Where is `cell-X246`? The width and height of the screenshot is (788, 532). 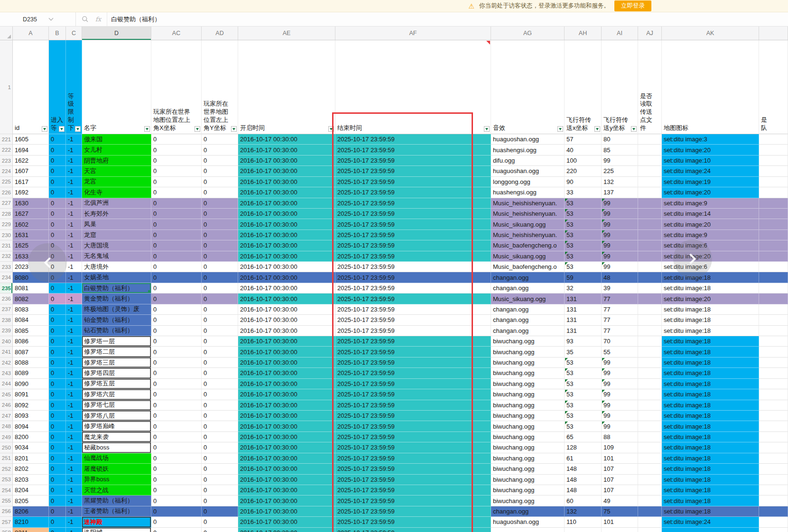
cell-X246 is located at coordinates (773, 405).